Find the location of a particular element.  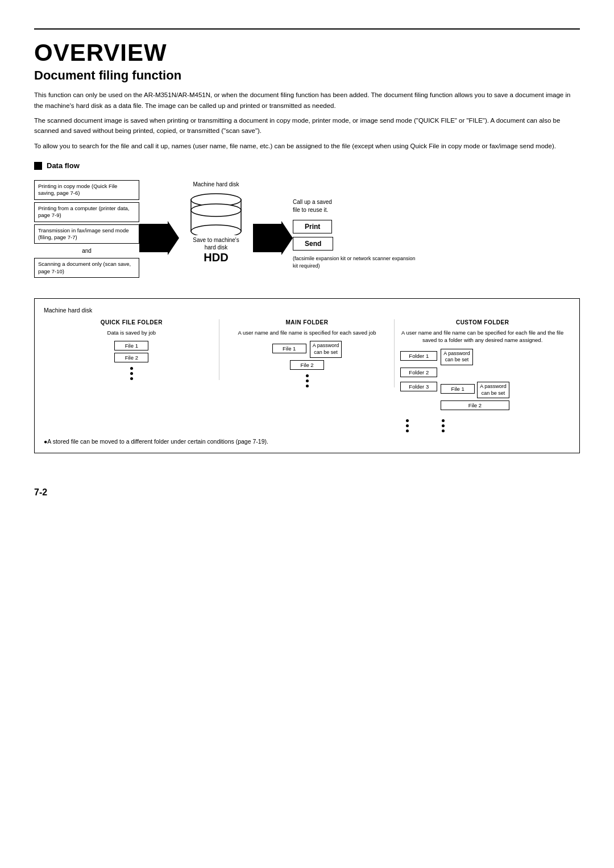

folder3-password: A passwordcan be set is located at coordinates (493, 390).